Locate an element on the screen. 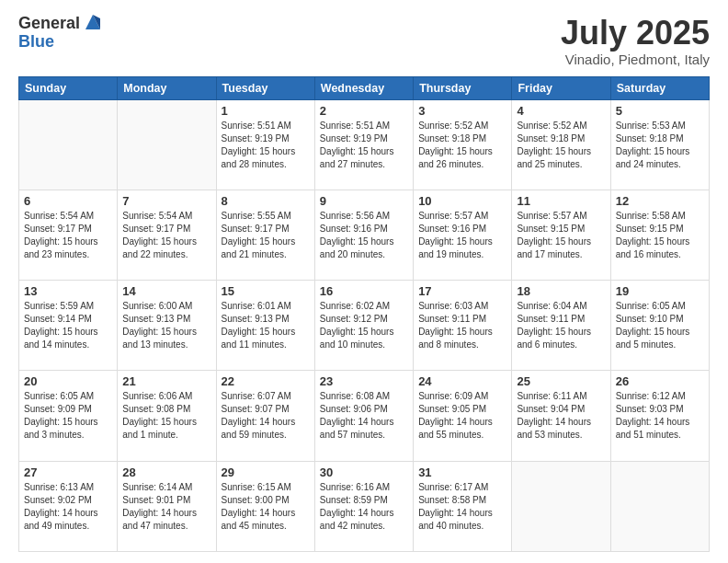  table-row: 8Sunrise: 5:55 AMSunset: 9:17 PMDaylight… is located at coordinates (265, 235).